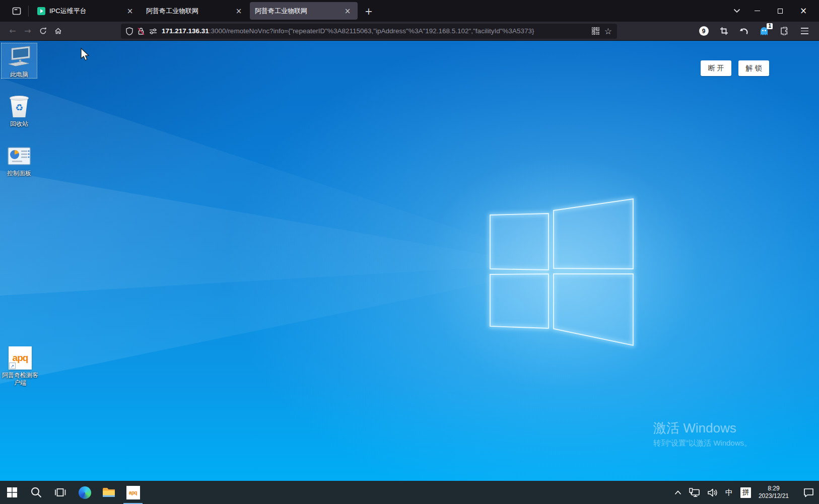 The width and height of the screenshot is (819, 504). Describe the element at coordinates (12, 366) in the screenshot. I see `shortcut-arrow-icon: ↗` at that location.